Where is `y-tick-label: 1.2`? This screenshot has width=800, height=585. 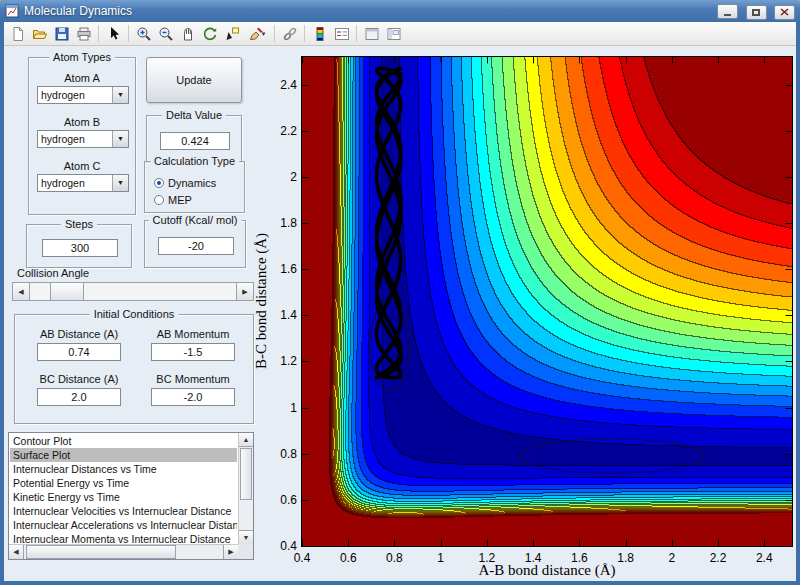 y-tick-label: 1.2 is located at coordinates (288, 361).